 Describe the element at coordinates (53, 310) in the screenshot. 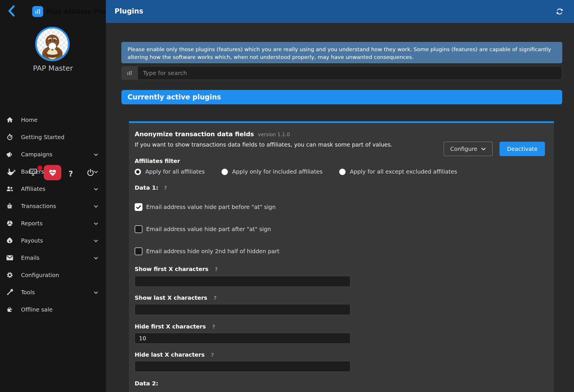

I see `sidebar-item-offline-sale: Offline sale` at that location.